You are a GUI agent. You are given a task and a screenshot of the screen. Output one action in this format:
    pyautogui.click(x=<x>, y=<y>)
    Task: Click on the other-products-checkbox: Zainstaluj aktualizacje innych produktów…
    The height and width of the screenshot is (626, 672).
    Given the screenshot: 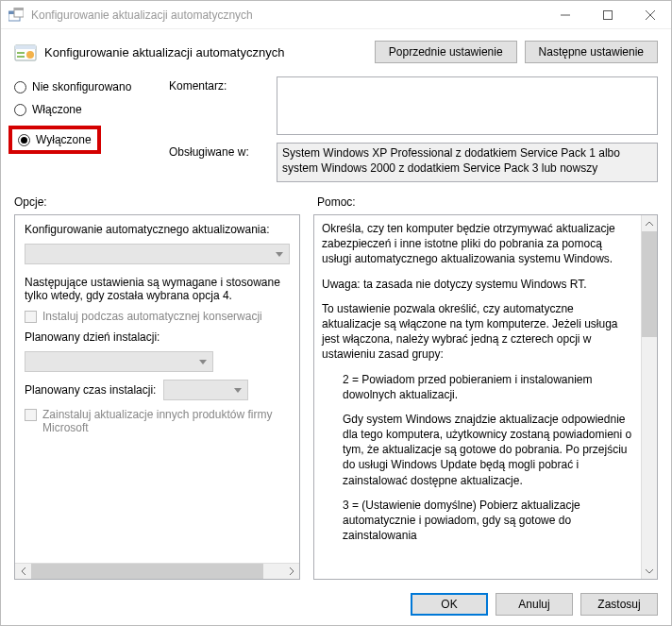 What is the action you would take?
    pyautogui.click(x=157, y=421)
    